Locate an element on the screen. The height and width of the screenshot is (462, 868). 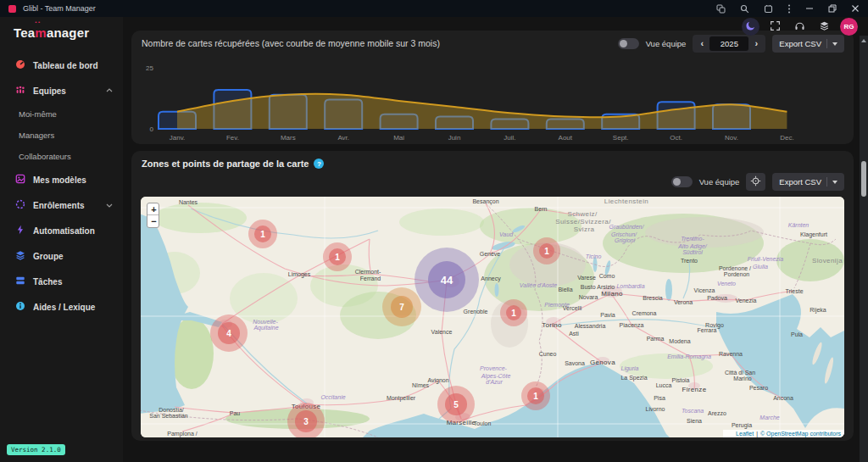
map-zoom-control: + − is located at coordinates (153, 215).